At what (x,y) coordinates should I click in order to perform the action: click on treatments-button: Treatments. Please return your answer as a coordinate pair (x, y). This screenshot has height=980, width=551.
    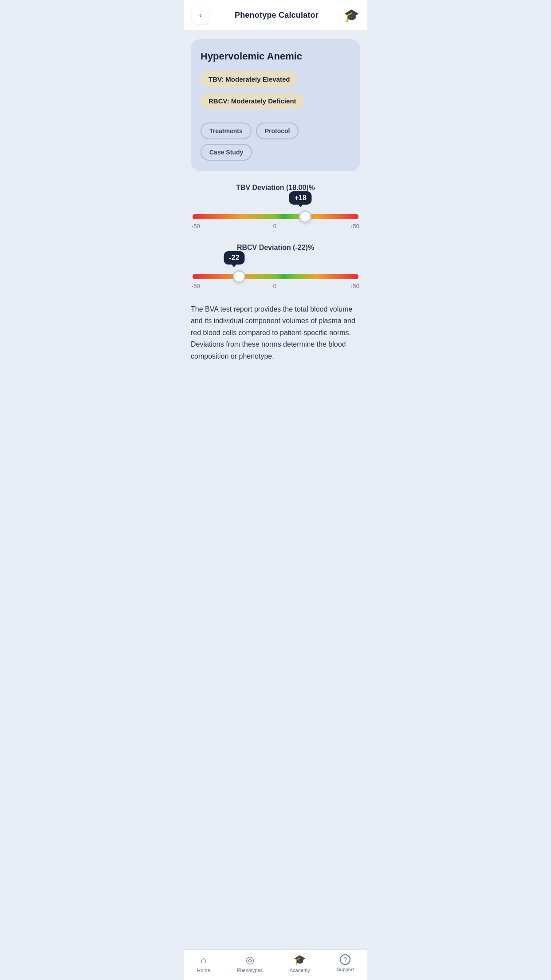
    Looking at the image, I should click on (226, 131).